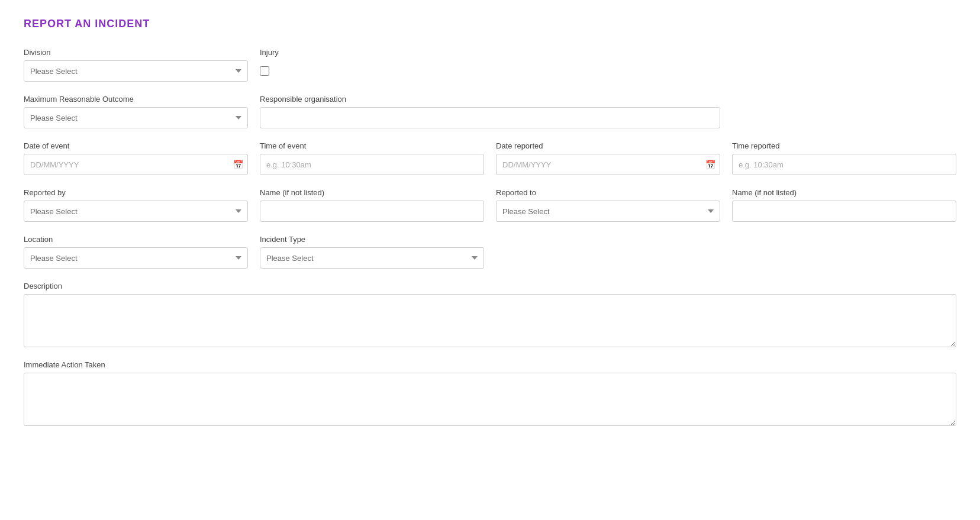 Image resolution: width=980 pixels, height=520 pixels. I want to click on immediate-action-textarea, so click(490, 399).